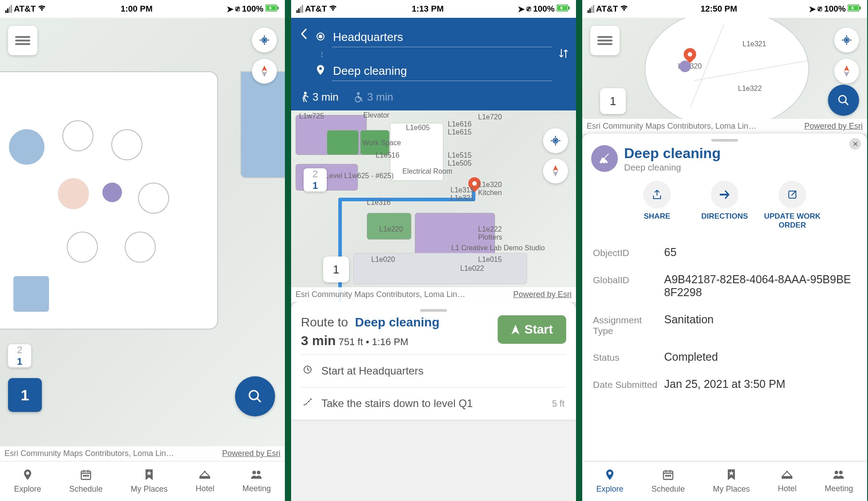  What do you see at coordinates (532, 330) in the screenshot?
I see `start-button: Start` at bounding box center [532, 330].